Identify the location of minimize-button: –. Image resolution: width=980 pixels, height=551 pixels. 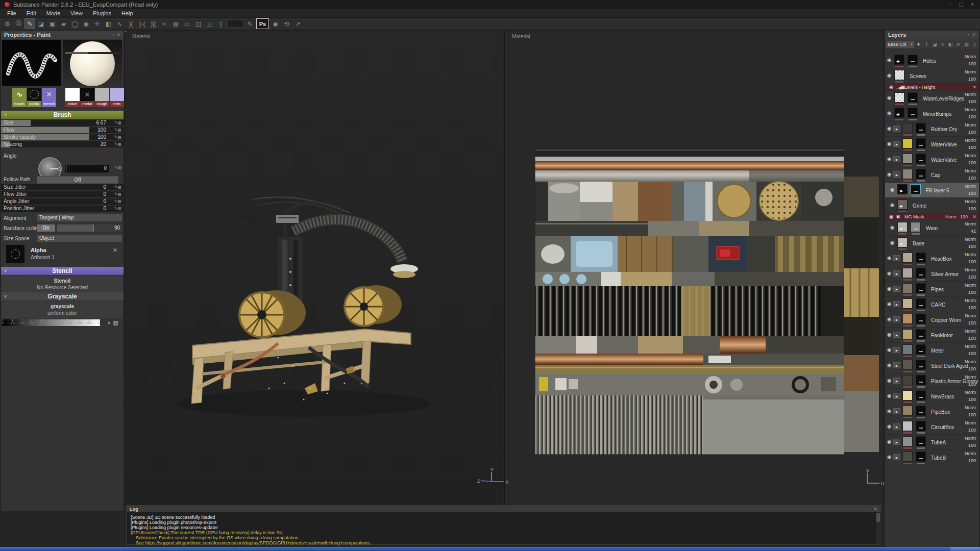
(950, 5).